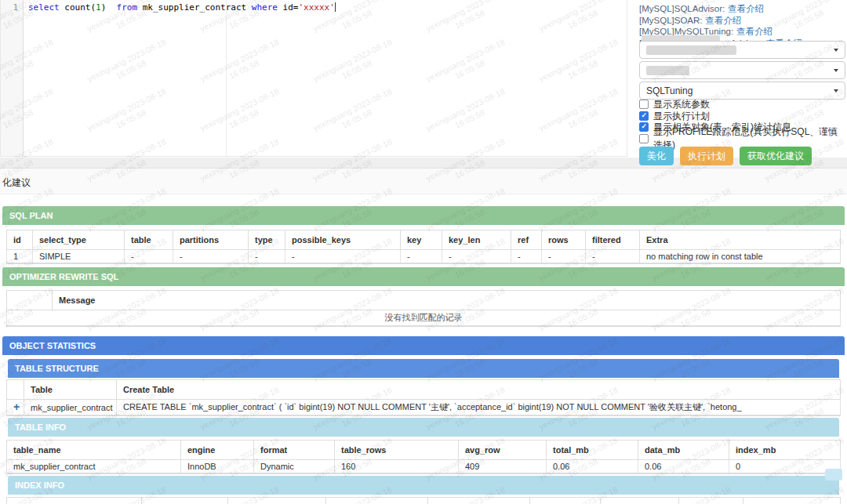 Image resolution: width=847 pixels, height=504 pixels. What do you see at coordinates (424, 216) in the screenshot?
I see `sql-plan-header: SQL PLAN` at bounding box center [424, 216].